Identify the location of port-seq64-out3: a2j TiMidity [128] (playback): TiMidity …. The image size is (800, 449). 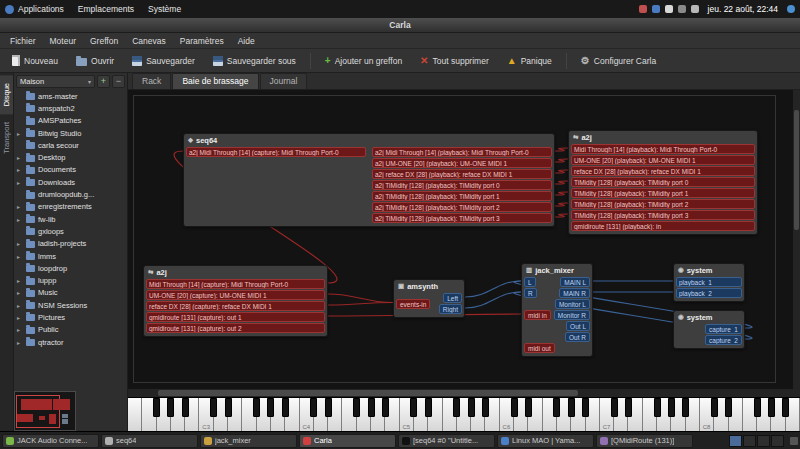
(462, 185).